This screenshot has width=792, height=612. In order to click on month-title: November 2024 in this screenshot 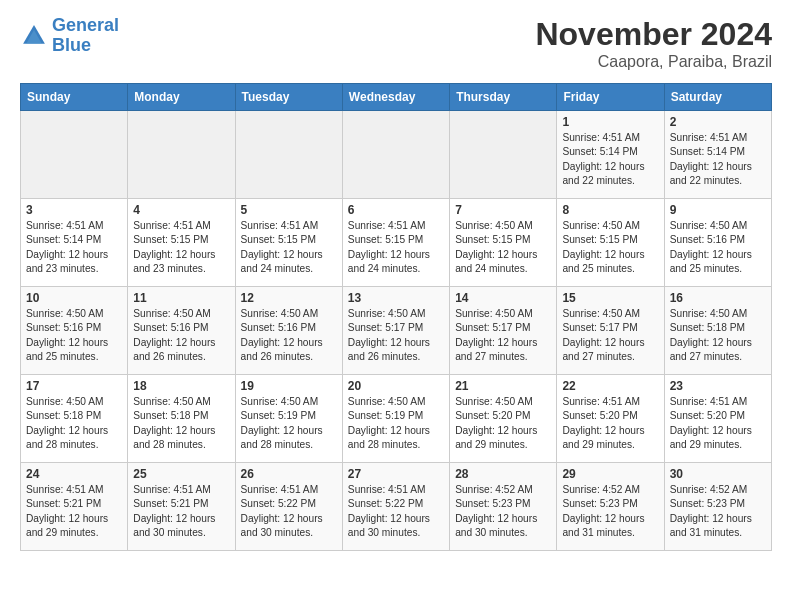, I will do `click(654, 34)`.